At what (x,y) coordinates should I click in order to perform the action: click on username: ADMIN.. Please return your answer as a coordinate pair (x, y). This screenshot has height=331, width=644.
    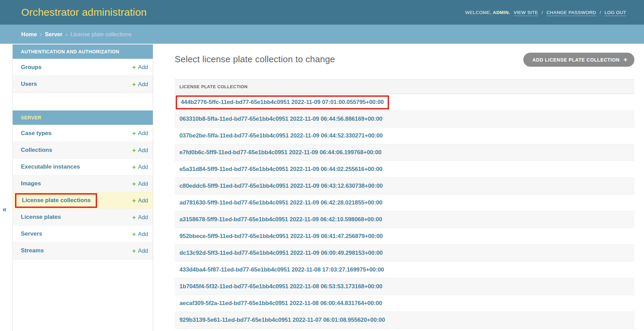
    Looking at the image, I should click on (501, 12).